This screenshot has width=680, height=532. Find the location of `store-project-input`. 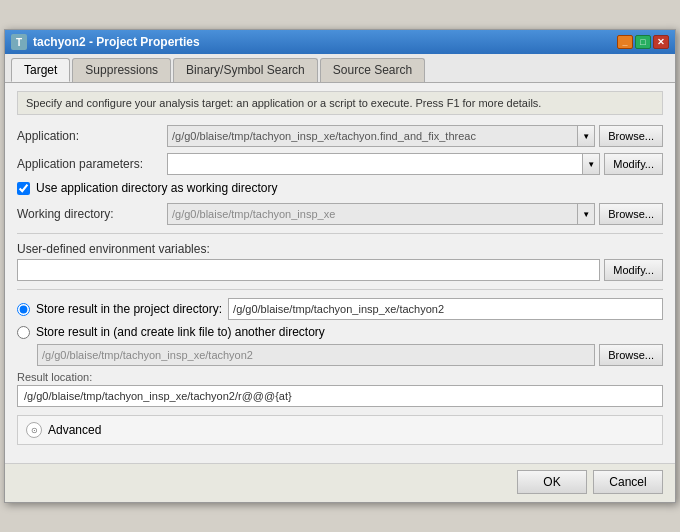

store-project-input is located at coordinates (446, 309).